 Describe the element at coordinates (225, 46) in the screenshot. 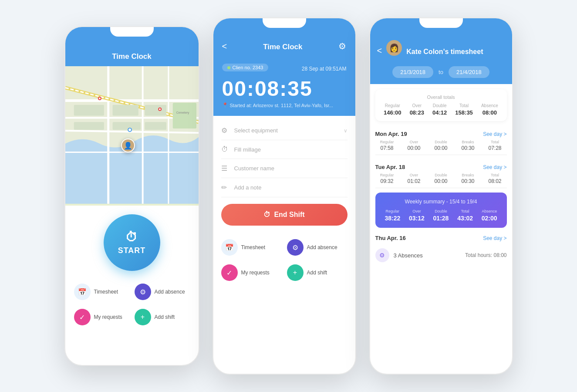

I see `back-icon: <` at that location.